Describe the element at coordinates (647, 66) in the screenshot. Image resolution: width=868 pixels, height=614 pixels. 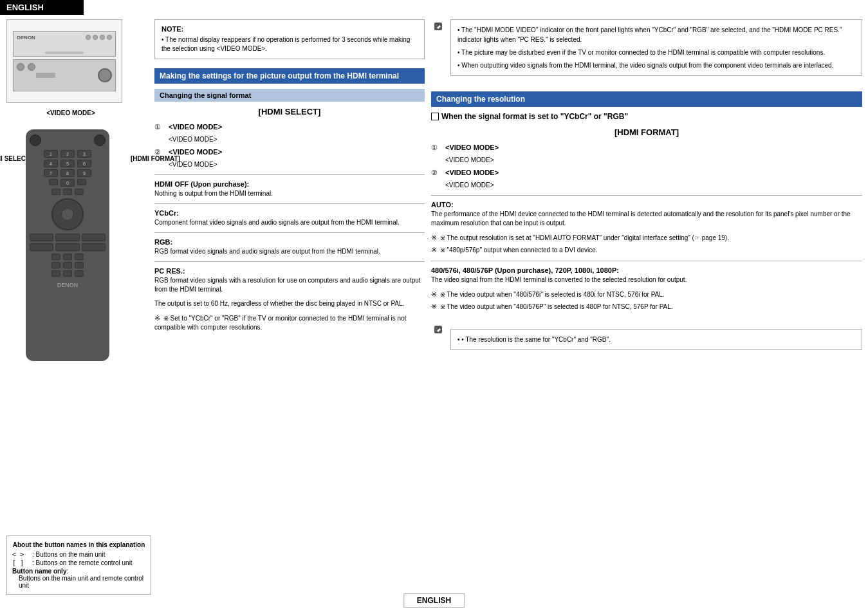
I see `right-note-3-text: When outputting video signals from the H…` at that location.